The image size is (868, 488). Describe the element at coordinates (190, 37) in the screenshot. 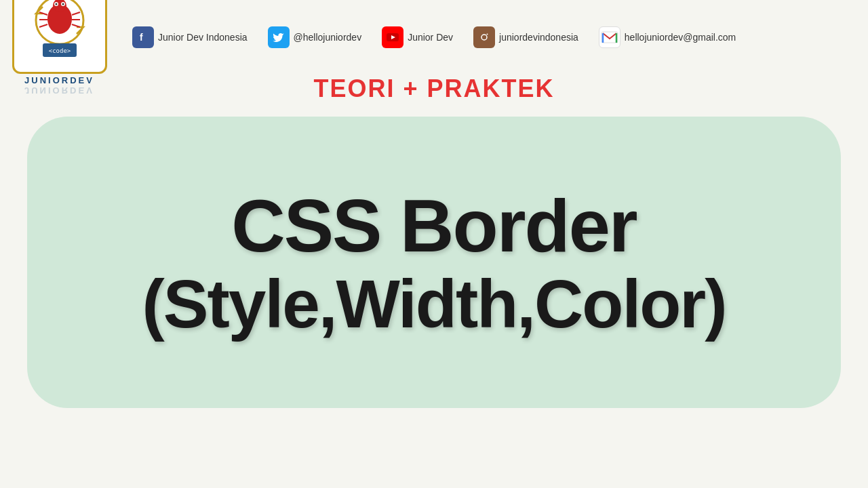

I see `social-item-facebook: f Junior Dev Indonesia` at that location.